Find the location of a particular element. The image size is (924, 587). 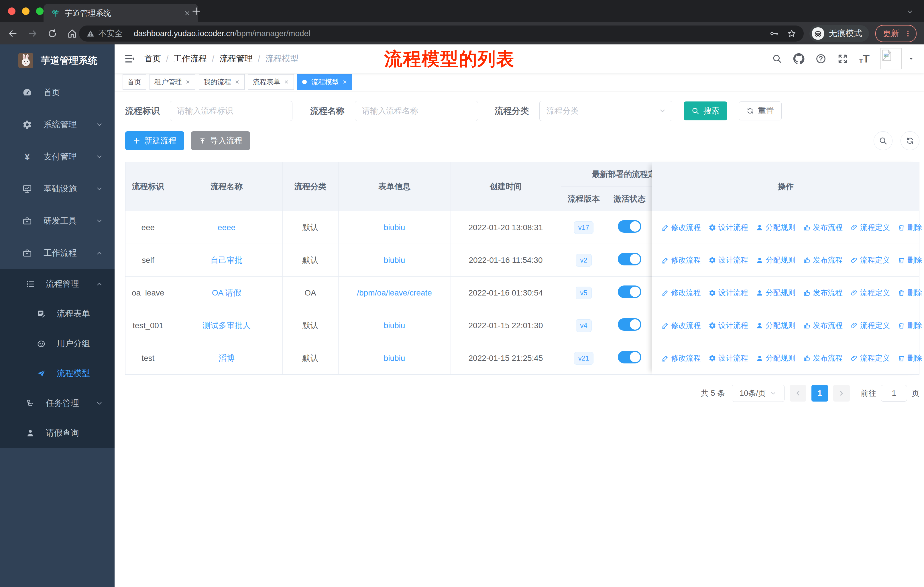

version-badge: v5 is located at coordinates (583, 293).